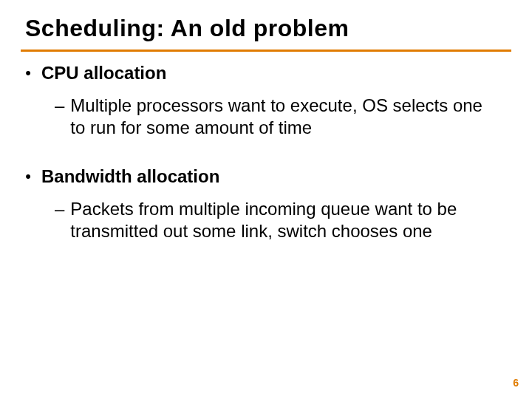 Image resolution: width=532 pixels, height=399 pixels. I want to click on bullet-item: • Bandwidth allocation, so click(268, 177).